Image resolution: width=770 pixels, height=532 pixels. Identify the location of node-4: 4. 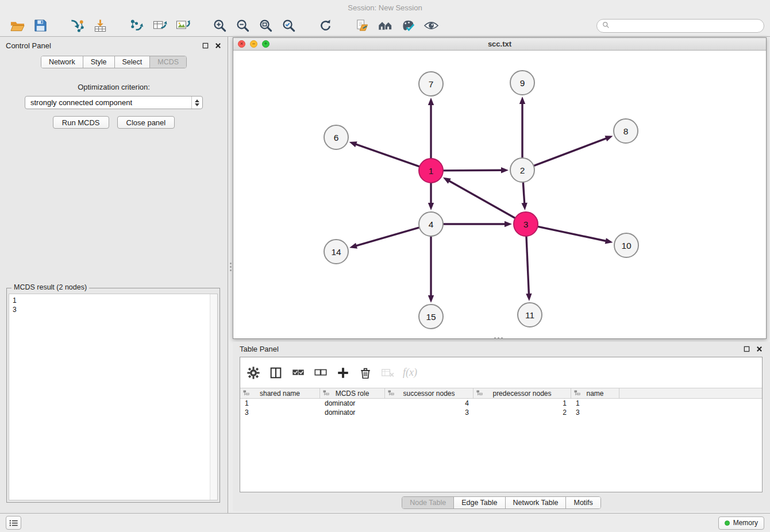
(431, 224).